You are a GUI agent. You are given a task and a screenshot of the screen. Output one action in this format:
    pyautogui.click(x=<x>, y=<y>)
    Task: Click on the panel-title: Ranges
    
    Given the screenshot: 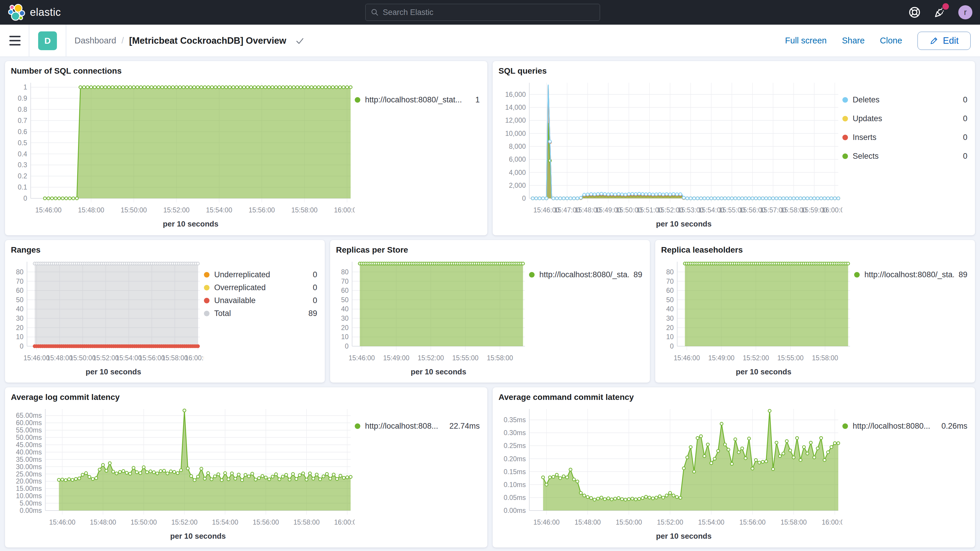 What is the action you would take?
    pyautogui.click(x=165, y=250)
    